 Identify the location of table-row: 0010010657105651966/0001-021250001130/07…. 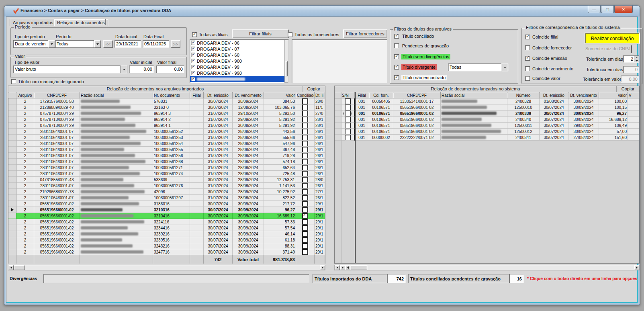
(487, 125).